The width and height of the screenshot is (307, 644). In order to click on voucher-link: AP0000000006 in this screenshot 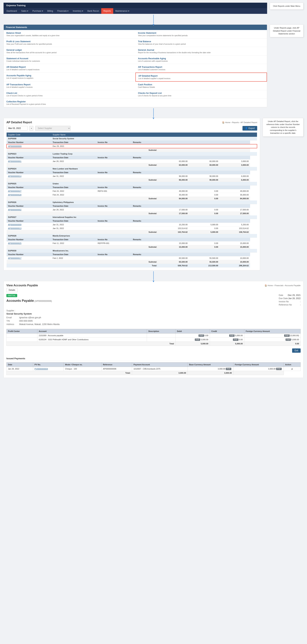, I will do `click(29, 146)`.